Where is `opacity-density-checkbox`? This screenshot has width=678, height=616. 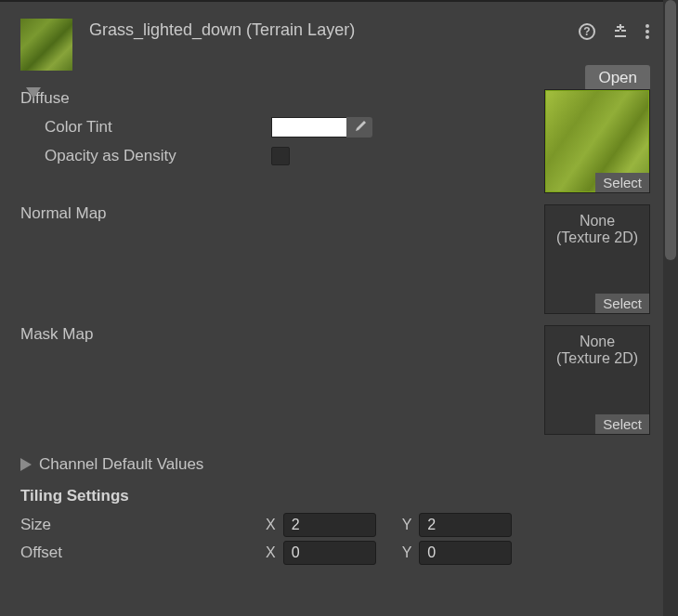
opacity-density-checkbox is located at coordinates (280, 156).